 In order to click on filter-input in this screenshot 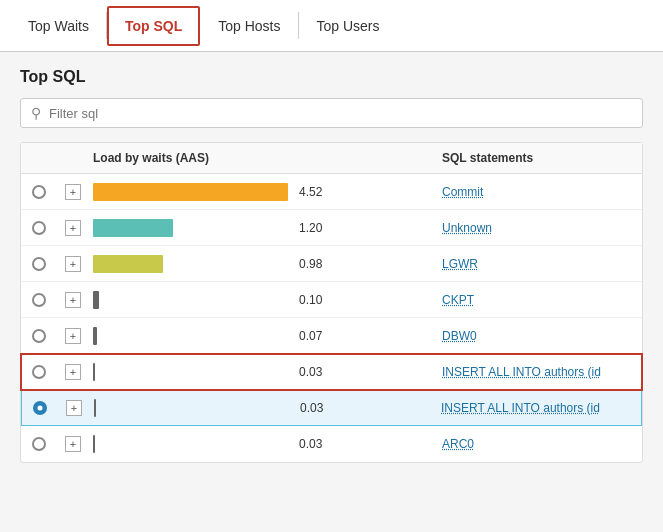, I will do `click(340, 114)`.